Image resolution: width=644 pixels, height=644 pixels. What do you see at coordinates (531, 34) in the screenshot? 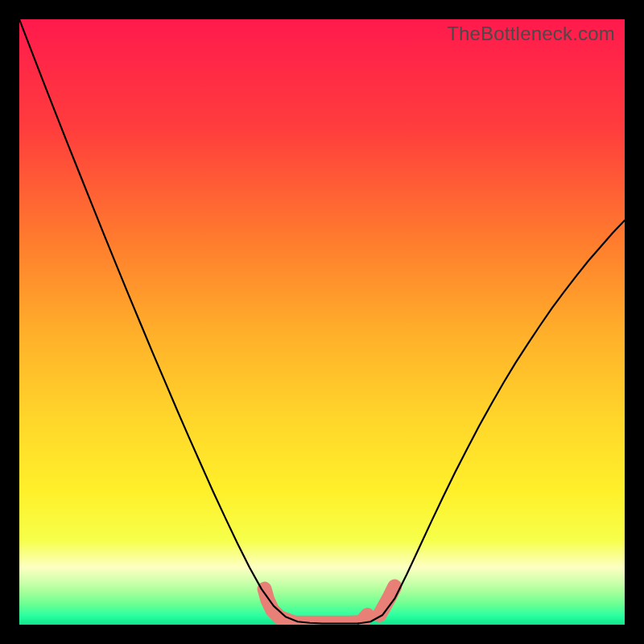
I see `watermark-text: TheBottleneck.com` at bounding box center [531, 34].